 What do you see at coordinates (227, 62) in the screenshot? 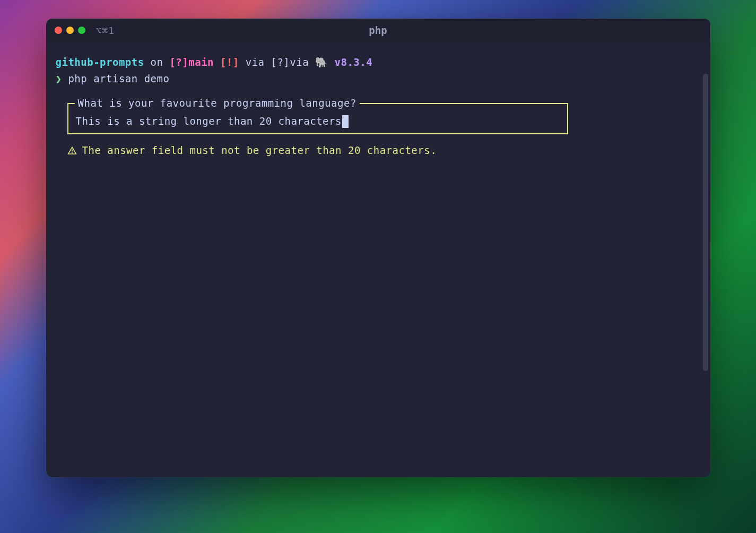
I see `branch-status: [!]` at bounding box center [227, 62].